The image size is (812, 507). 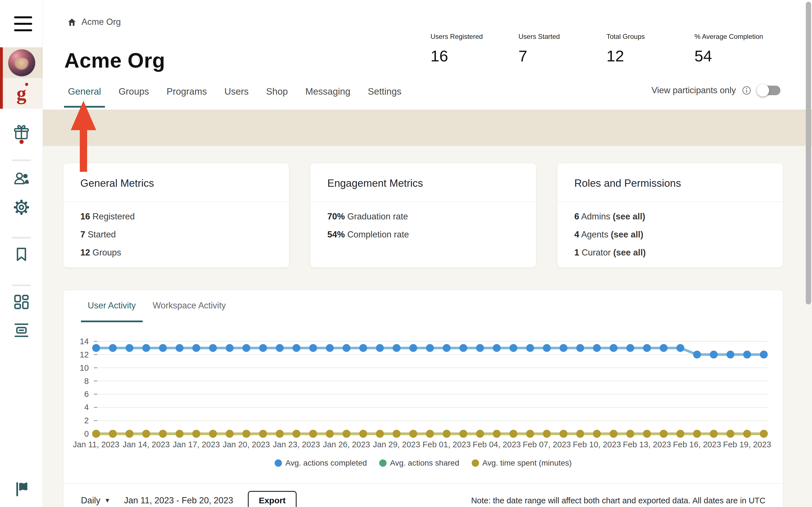 I want to click on sidebar-item-profile, so click(x=21, y=63).